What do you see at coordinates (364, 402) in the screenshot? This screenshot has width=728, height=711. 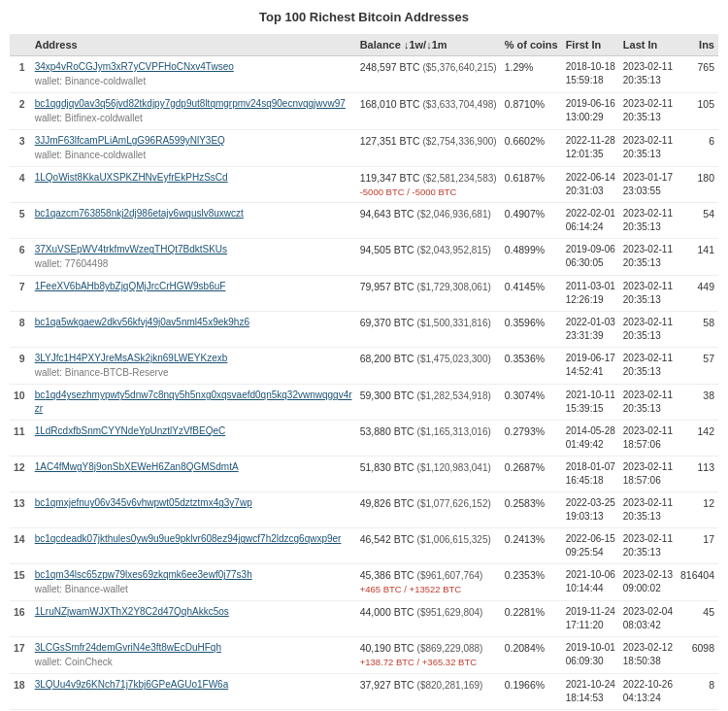 I see `table-row: 10bc1qd4ysezhmypwty5dnw7c8nqy5h5nxg0xqsv…` at bounding box center [364, 402].